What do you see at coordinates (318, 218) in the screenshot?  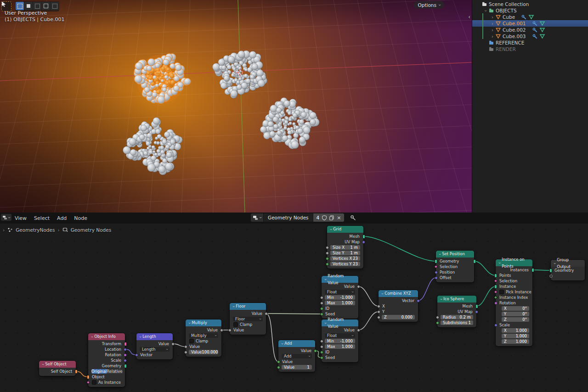 I see `users-count-badge: 4` at bounding box center [318, 218].